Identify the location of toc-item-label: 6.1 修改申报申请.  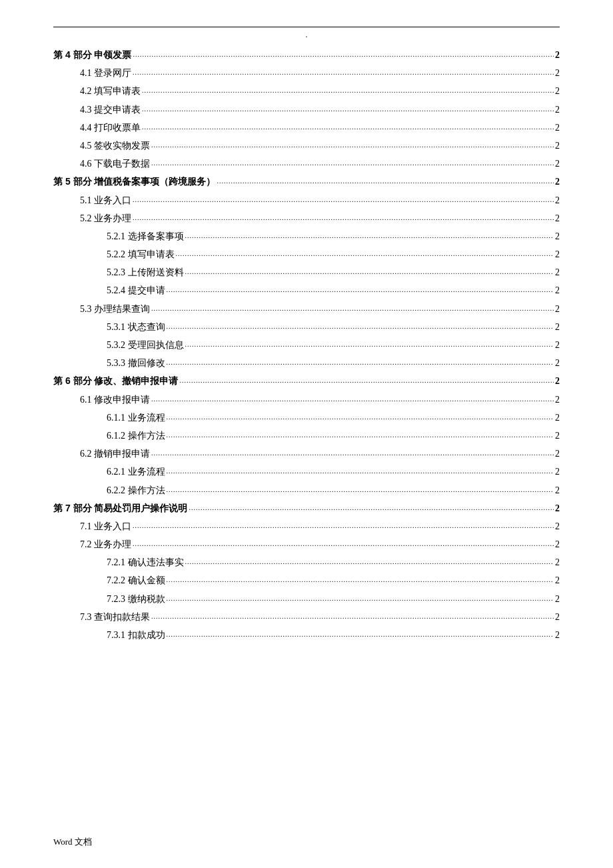
(101, 400).